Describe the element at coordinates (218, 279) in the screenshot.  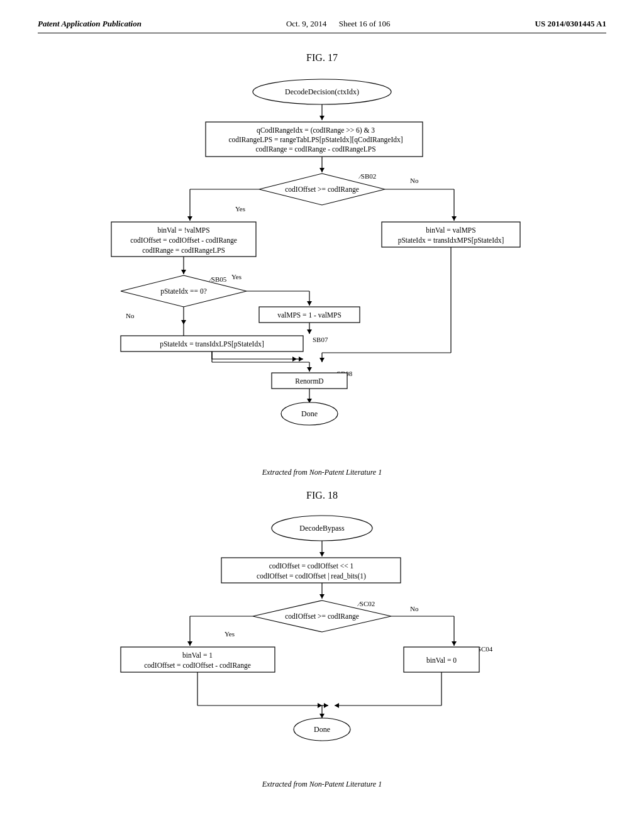
I see `svg-text: ∕SB05` at that location.